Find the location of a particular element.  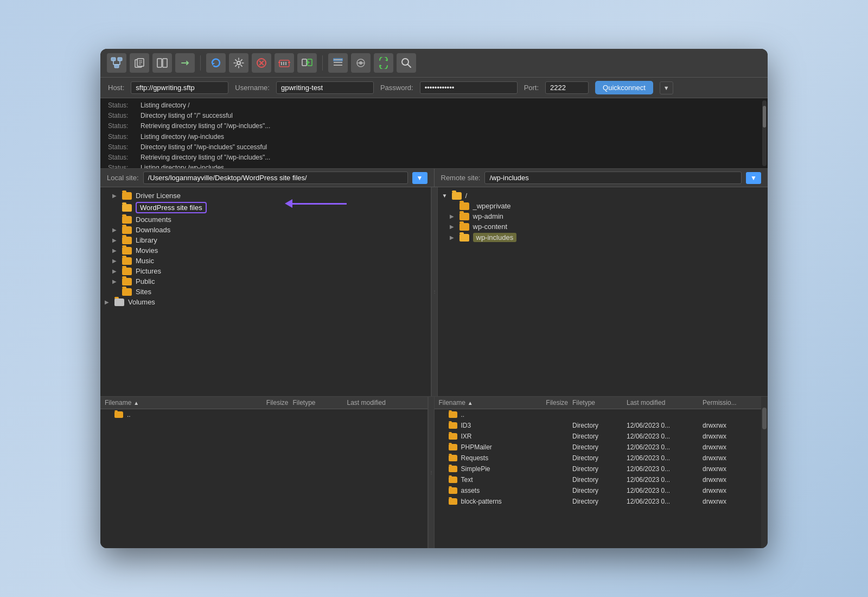

queue-icon is located at coordinates (338, 63).